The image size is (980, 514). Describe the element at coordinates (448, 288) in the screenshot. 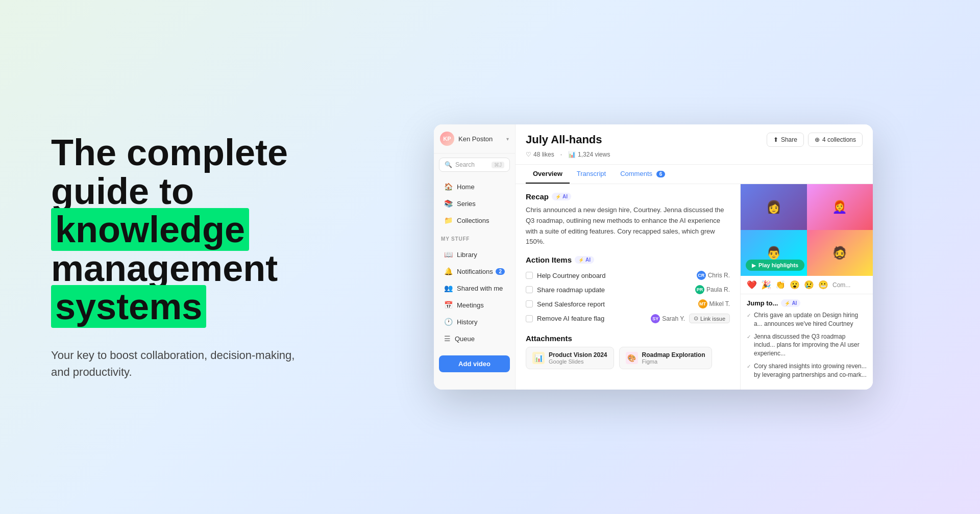

I see `shared-icon: 👥` at that location.